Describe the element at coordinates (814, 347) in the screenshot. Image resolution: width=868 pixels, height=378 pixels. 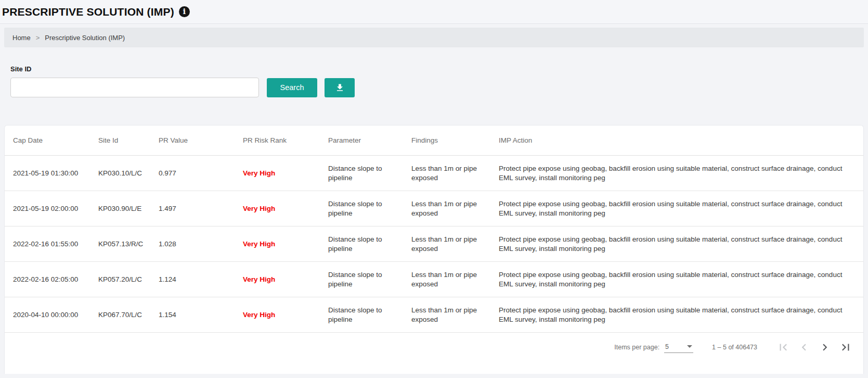
I see `paginator-nav` at that location.